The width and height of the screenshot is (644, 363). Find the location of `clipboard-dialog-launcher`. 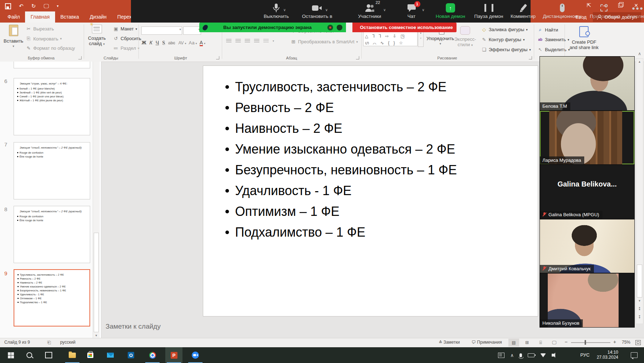

clipboard-dialog-launcher is located at coordinates (80, 58).